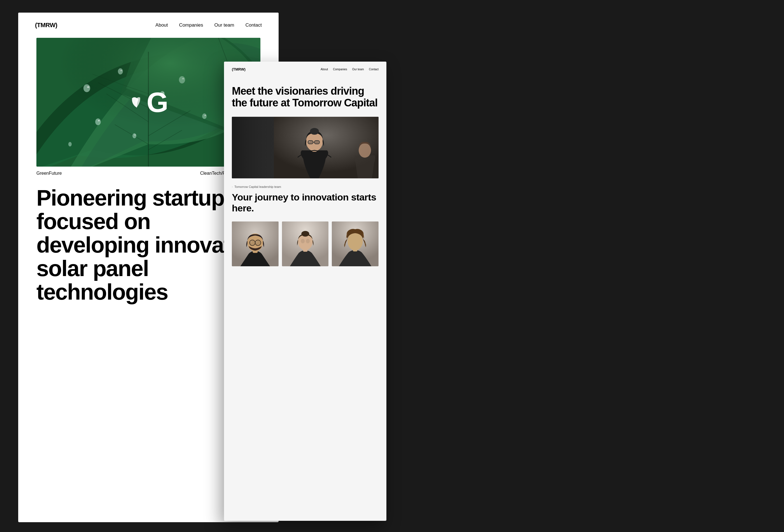 This screenshot has height=532, width=784. I want to click on right-logo: (TMRW), so click(239, 69).